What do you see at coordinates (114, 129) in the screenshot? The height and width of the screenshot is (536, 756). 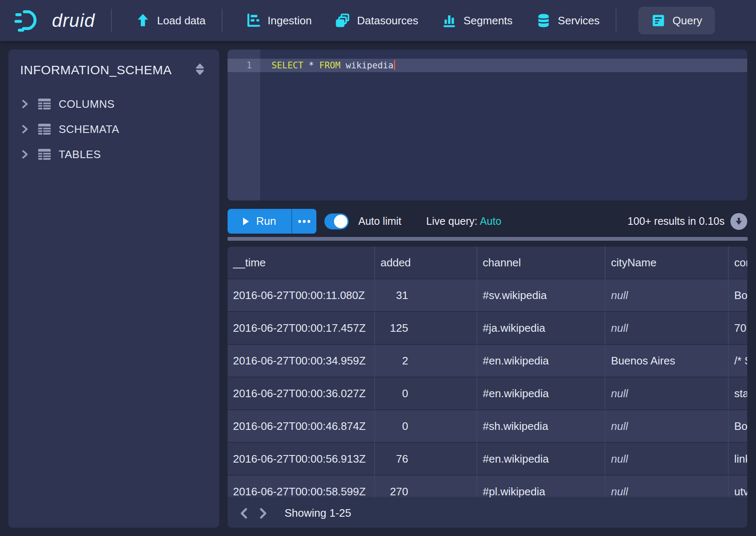 I see `tree-item-schemata: SCHEMATA` at bounding box center [114, 129].